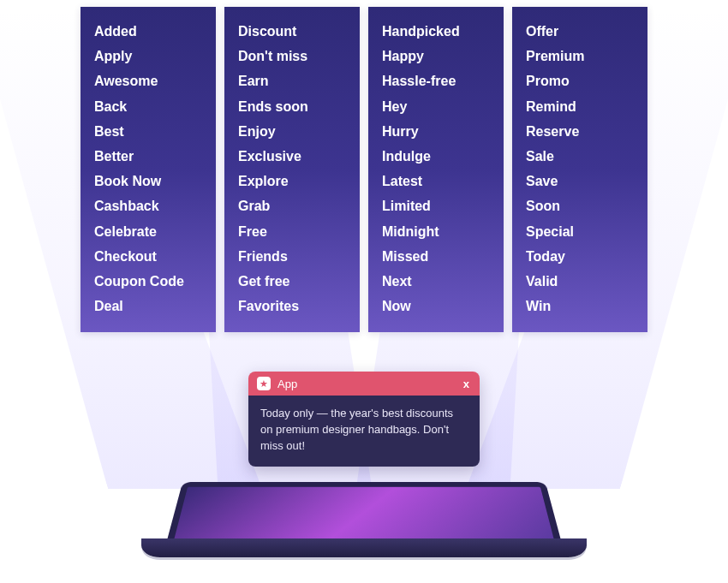 This screenshot has width=728, height=583. What do you see at coordinates (292, 132) in the screenshot?
I see `word-item: Enjoy` at bounding box center [292, 132].